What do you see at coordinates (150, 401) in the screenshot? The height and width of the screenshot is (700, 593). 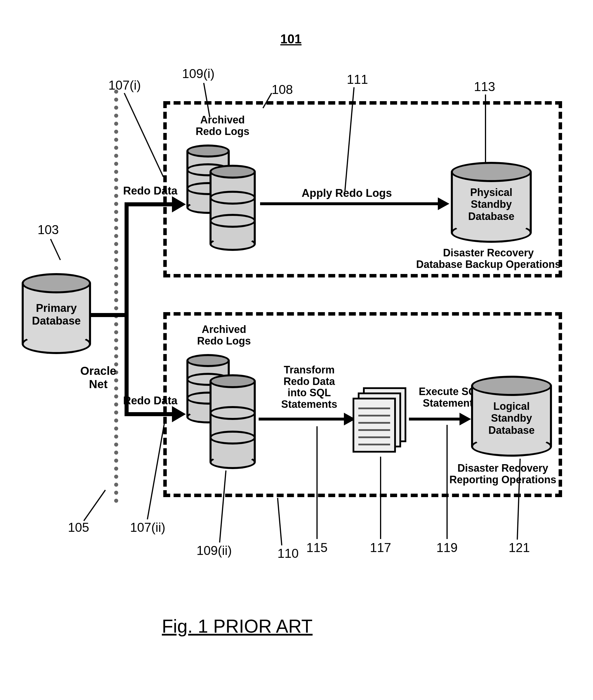 I see `redo-data-bottom-label: Redo Data` at bounding box center [150, 401].